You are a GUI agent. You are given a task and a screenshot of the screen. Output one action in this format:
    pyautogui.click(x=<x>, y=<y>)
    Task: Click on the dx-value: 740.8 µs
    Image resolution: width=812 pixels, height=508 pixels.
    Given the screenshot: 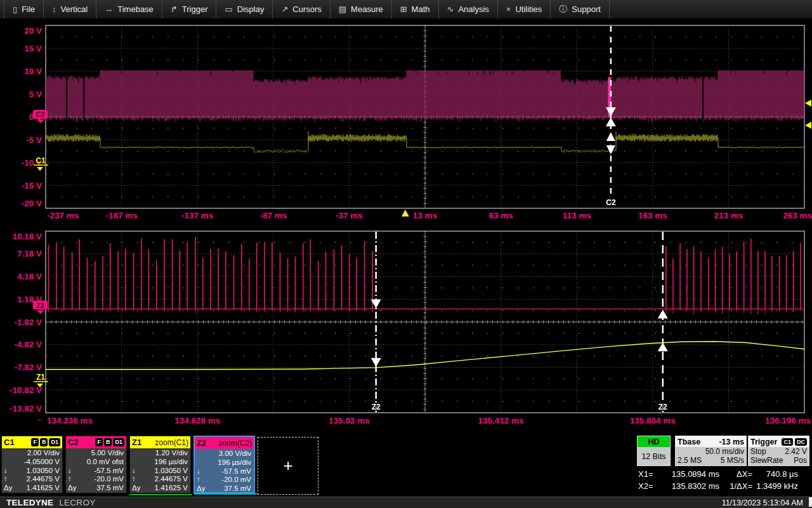 What is the action you would take?
    pyautogui.click(x=775, y=474)
    